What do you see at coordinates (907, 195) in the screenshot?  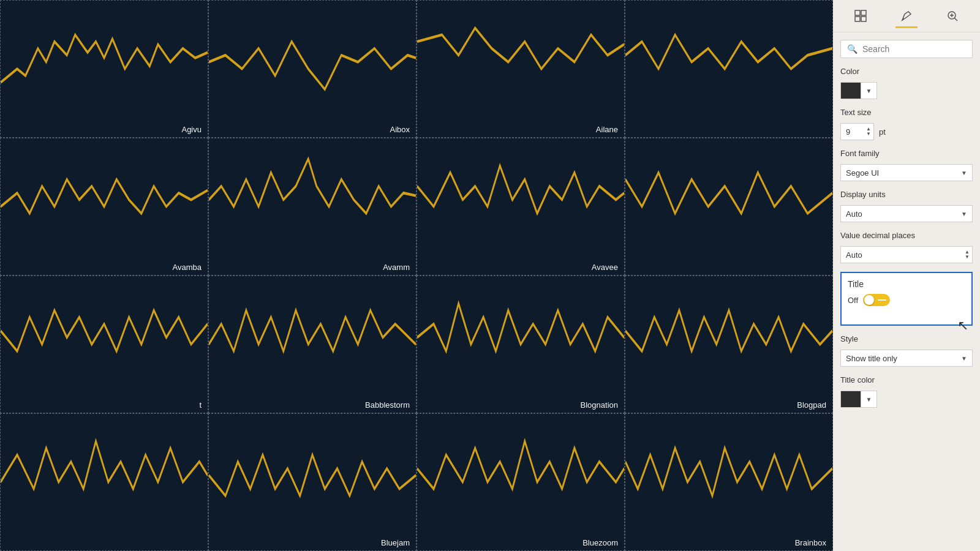 I see `display-units-label: Display units` at bounding box center [907, 195].